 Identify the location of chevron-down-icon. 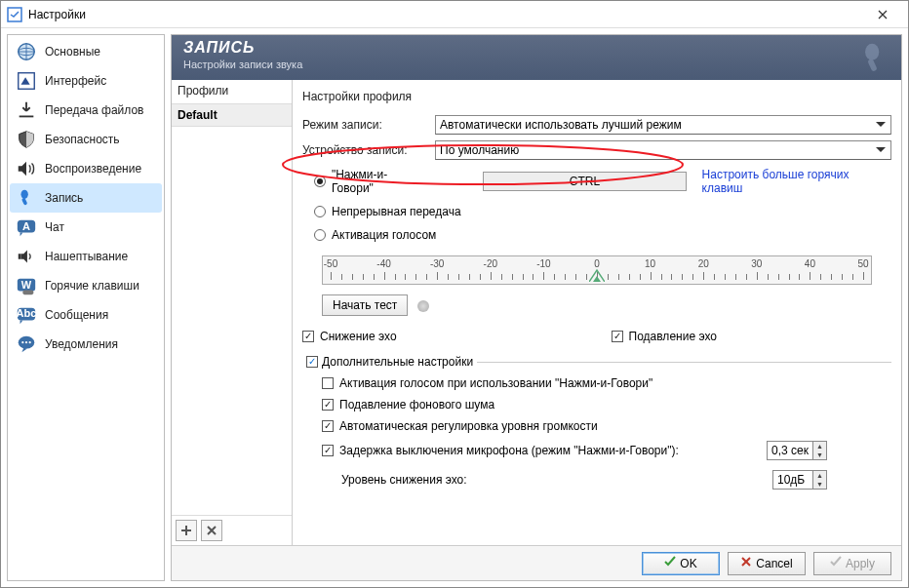
(881, 150).